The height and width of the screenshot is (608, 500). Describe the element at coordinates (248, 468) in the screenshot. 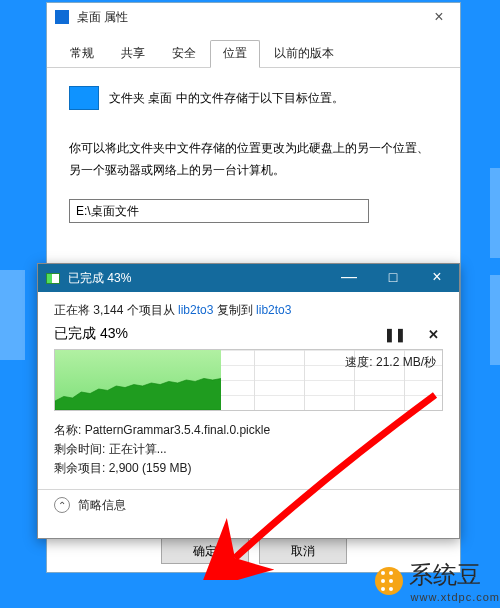

I see `meta-items: 剩余项目: 2,900 (159 MB)` at that location.